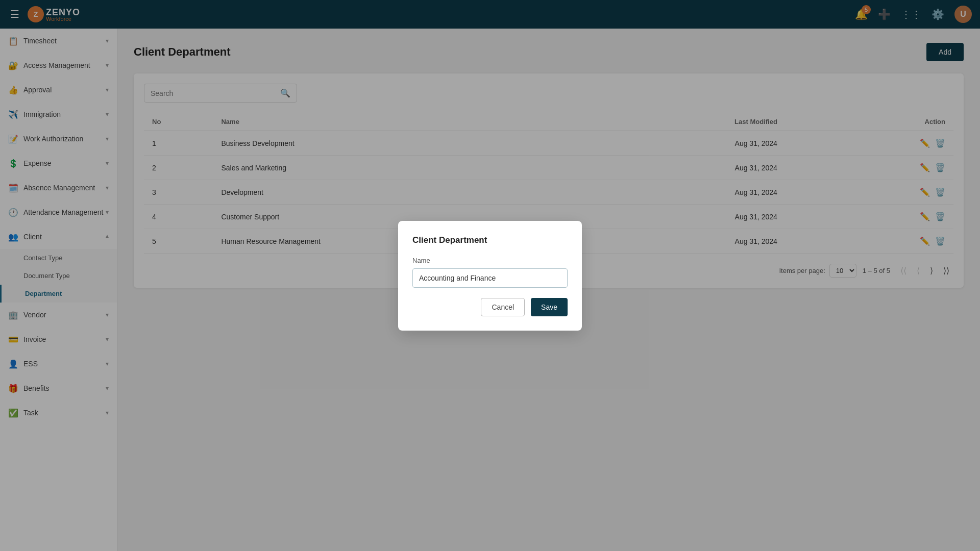 The width and height of the screenshot is (980, 551). I want to click on client-department-modal: Client Department Name Cancel Save, so click(490, 276).